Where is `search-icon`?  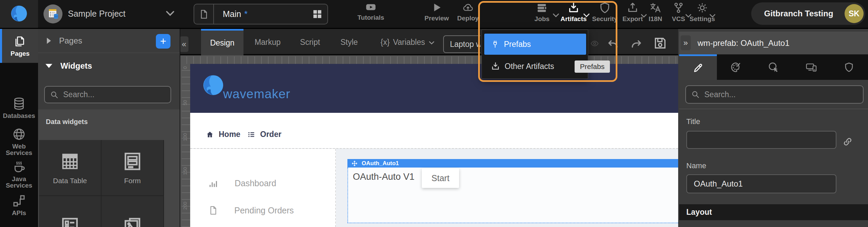
search-icon is located at coordinates (695, 94).